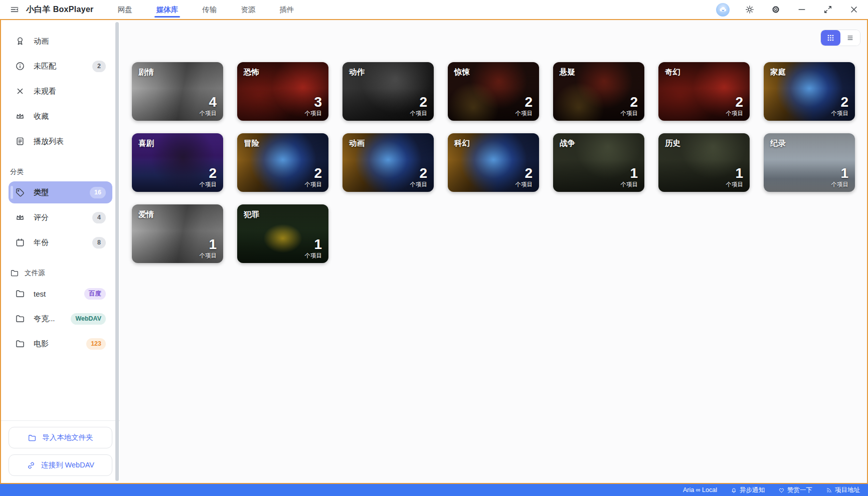  I want to click on sidebar-item-label: 收藏, so click(41, 116).